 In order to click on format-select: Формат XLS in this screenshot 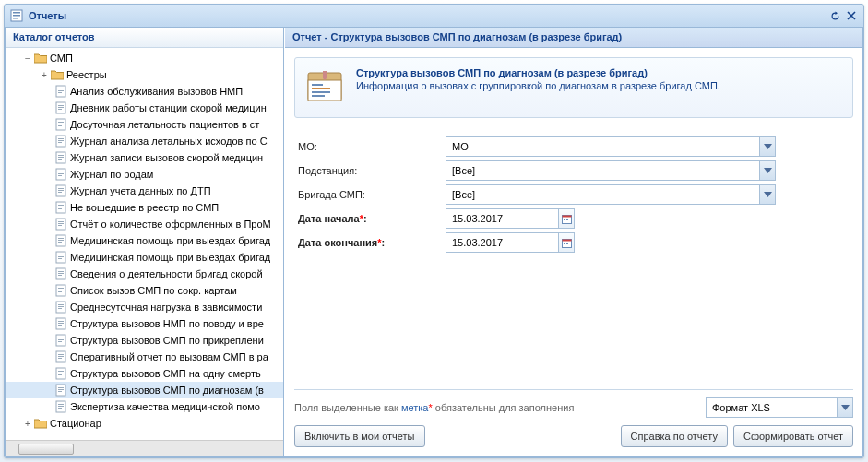, I will do `click(779, 408)`.